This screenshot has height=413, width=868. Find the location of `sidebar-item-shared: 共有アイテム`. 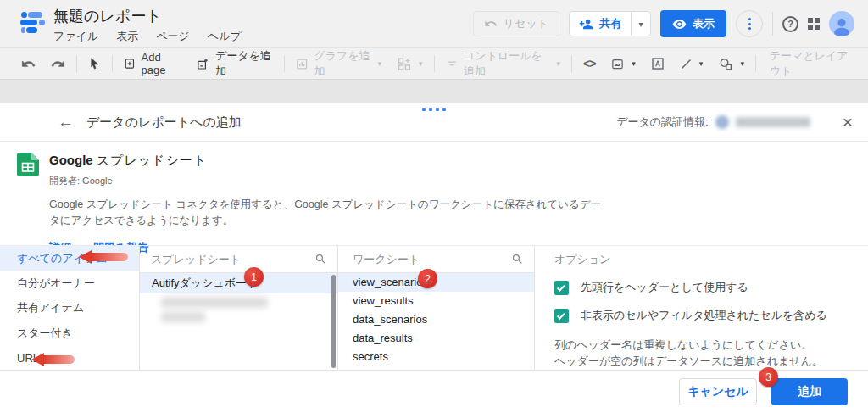

sidebar-item-shared: 共有アイテム is located at coordinates (70, 309).